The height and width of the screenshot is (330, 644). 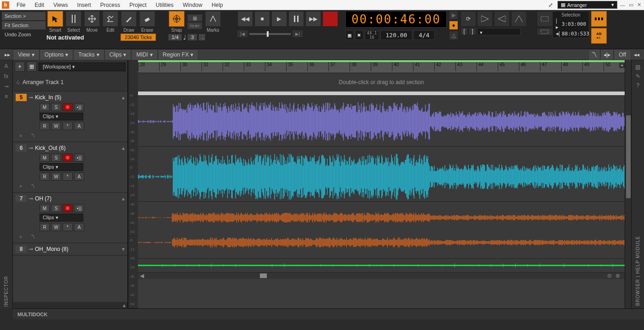 What do you see at coordinates (298, 34) in the screenshot?
I see `go-end-button: ▶|` at bounding box center [298, 34].